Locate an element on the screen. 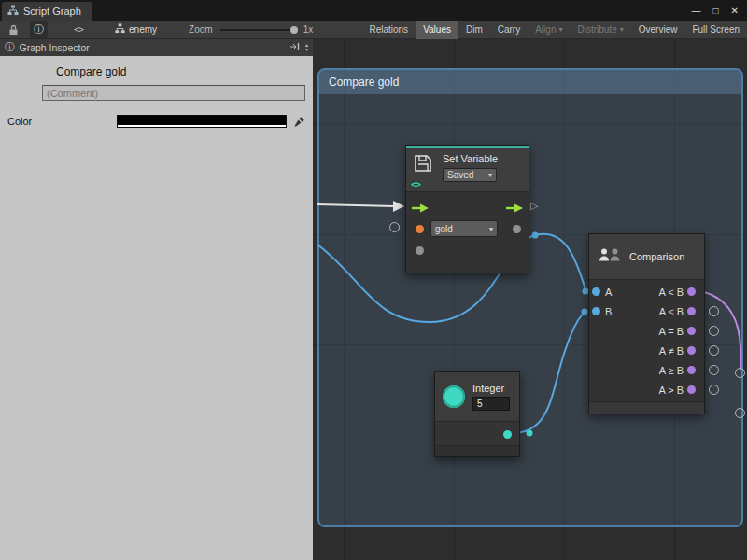 The width and height of the screenshot is (747, 560). zoom-value: 1x is located at coordinates (308, 30).